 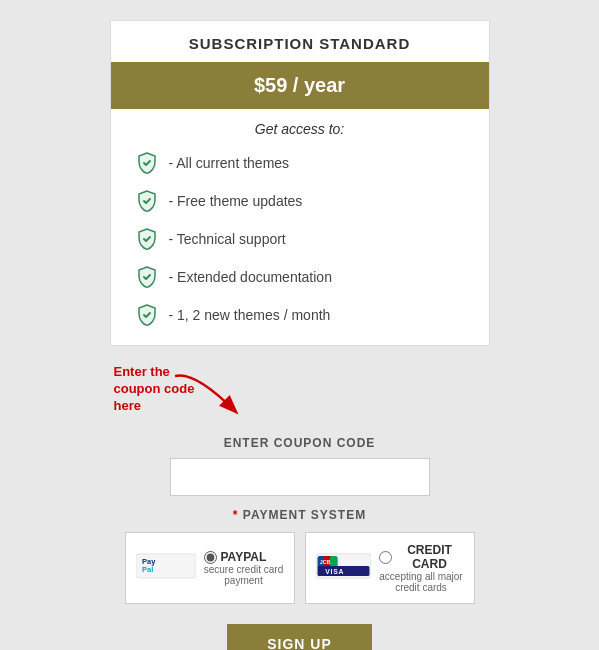 I want to click on coupon-section: ENTER COUPON CODE, so click(x=300, y=466).